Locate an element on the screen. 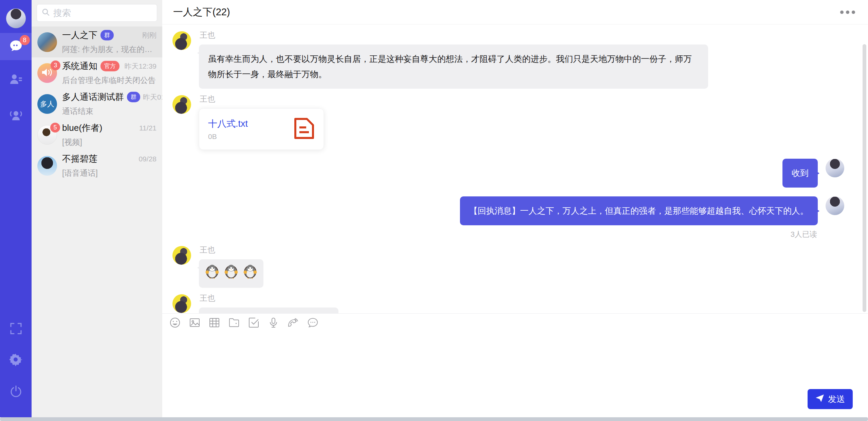 This screenshot has height=421, width=868. gear-icon is located at coordinates (16, 361).